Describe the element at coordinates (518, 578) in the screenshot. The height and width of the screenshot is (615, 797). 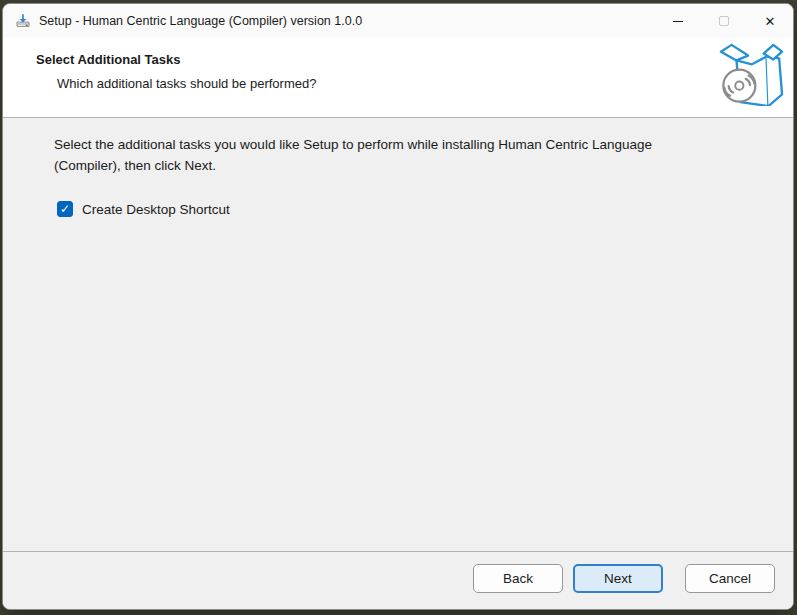
I see `back-button: Back` at that location.